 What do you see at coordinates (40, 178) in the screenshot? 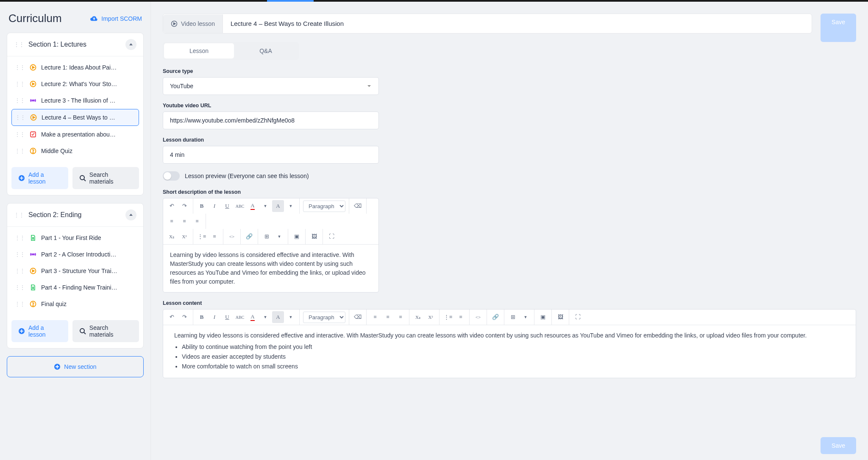
I see `add-lesson-button-s1: Add a lesson` at bounding box center [40, 178].